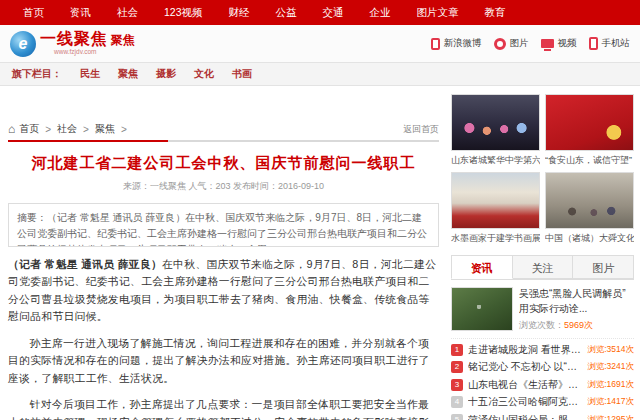  I want to click on rank-badge: 3, so click(457, 385).